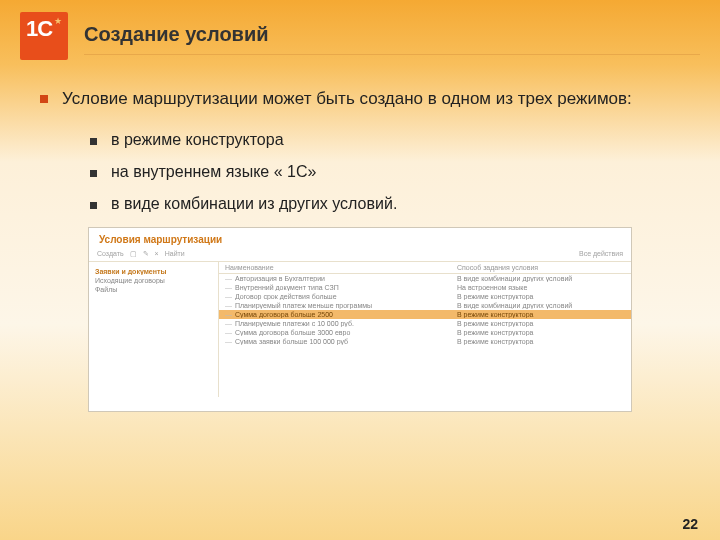 The height and width of the screenshot is (540, 720). I want to click on table-row: —Сумма договора больше 2500В режиме конс…, so click(425, 314).